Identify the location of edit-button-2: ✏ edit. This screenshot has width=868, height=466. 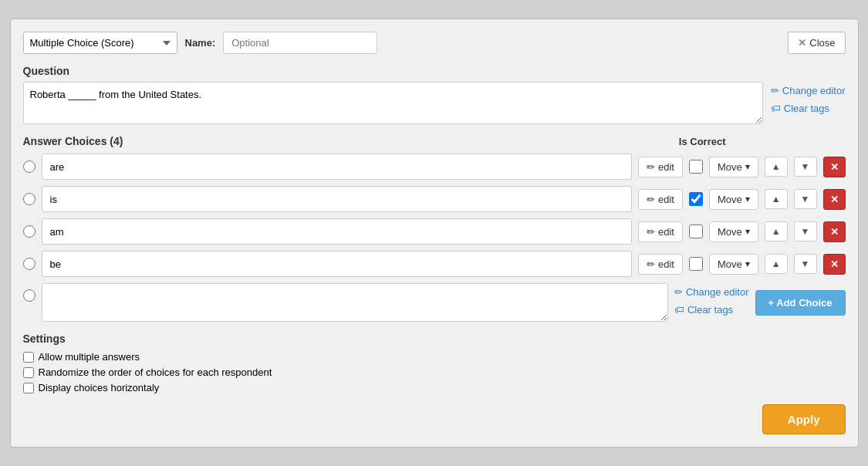
(660, 199).